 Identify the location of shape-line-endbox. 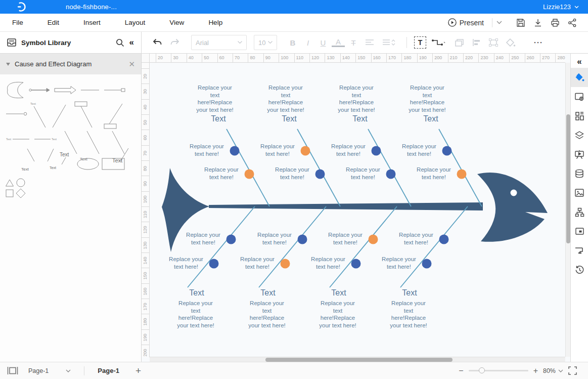
(114, 90).